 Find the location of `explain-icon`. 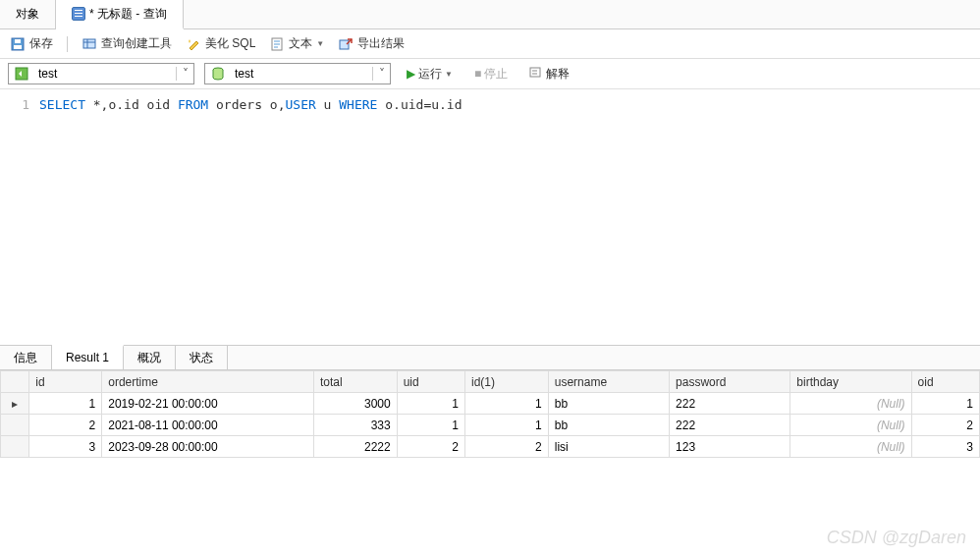

explain-icon is located at coordinates (536, 75).